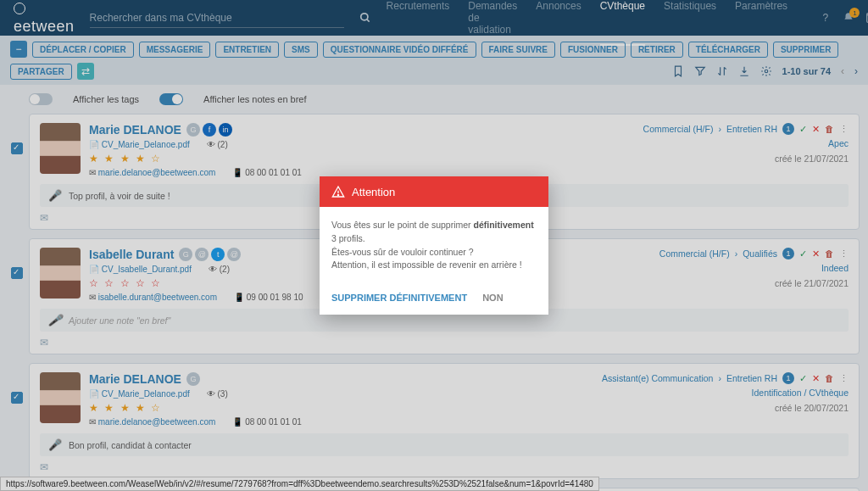 The image size is (868, 491). Describe the element at coordinates (434, 246) in the screenshot. I see `confirm-modal: Attention Vous êtes sur le point de supp…` at that location.